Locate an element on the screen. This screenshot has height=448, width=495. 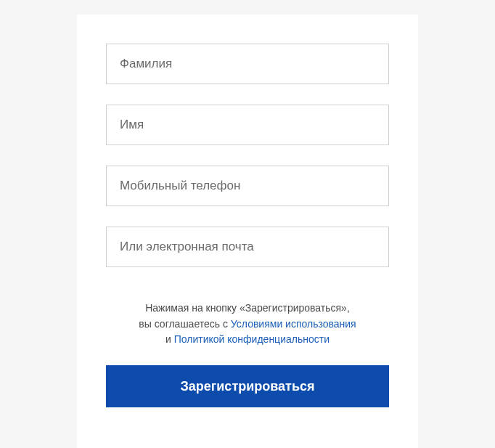
privacy-link: Политикой конфиденциальности is located at coordinates (252, 339).